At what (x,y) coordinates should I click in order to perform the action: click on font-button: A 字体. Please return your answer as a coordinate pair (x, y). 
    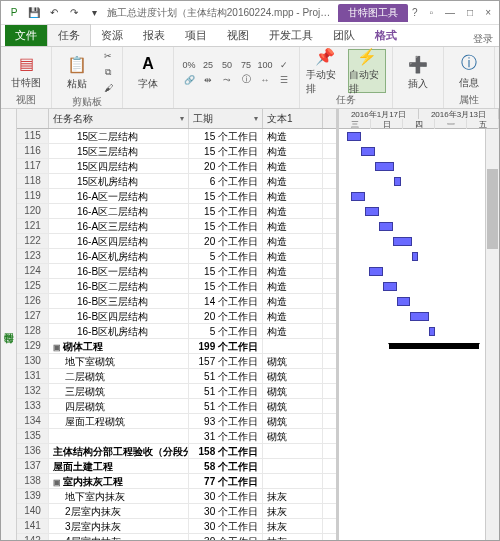
    Looking at the image, I should click on (148, 72).